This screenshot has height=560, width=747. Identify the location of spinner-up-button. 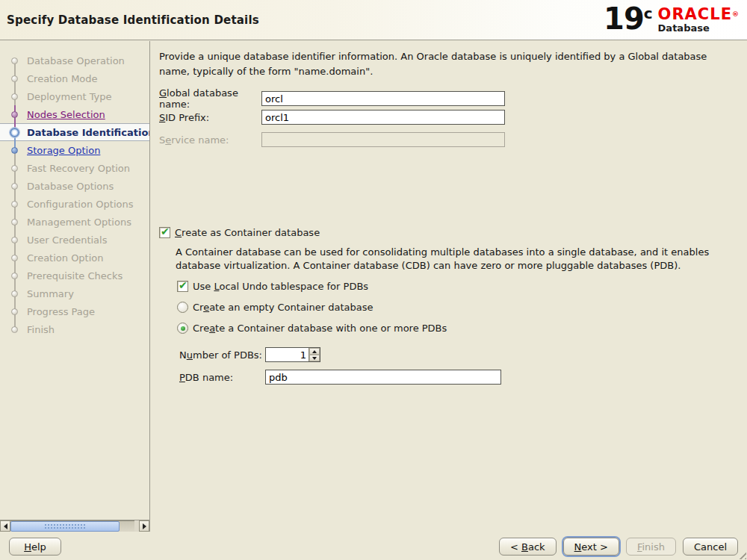
(314, 351).